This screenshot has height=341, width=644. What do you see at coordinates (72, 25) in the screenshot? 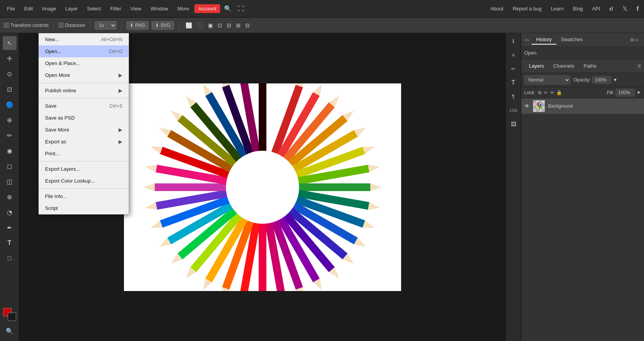
I see `distances-checkbox-item: Distances` at bounding box center [72, 25].